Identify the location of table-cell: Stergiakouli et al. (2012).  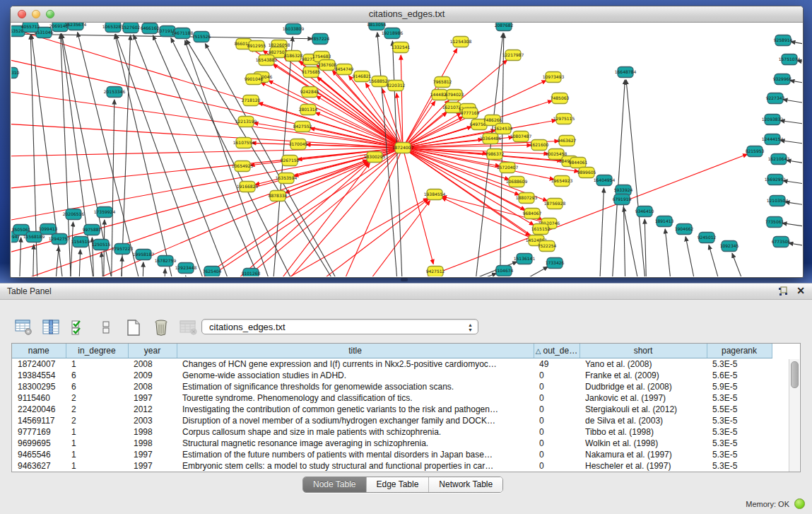
(643, 409).